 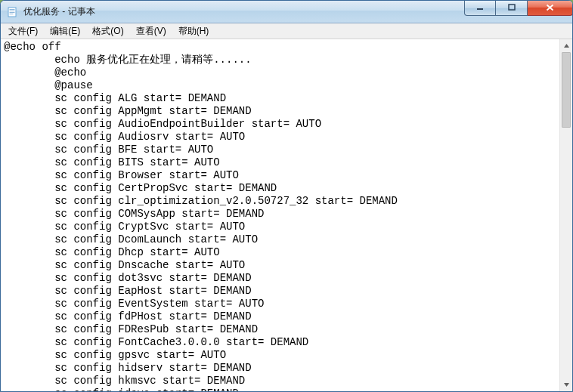 I want to click on close-icon, so click(x=550, y=8).